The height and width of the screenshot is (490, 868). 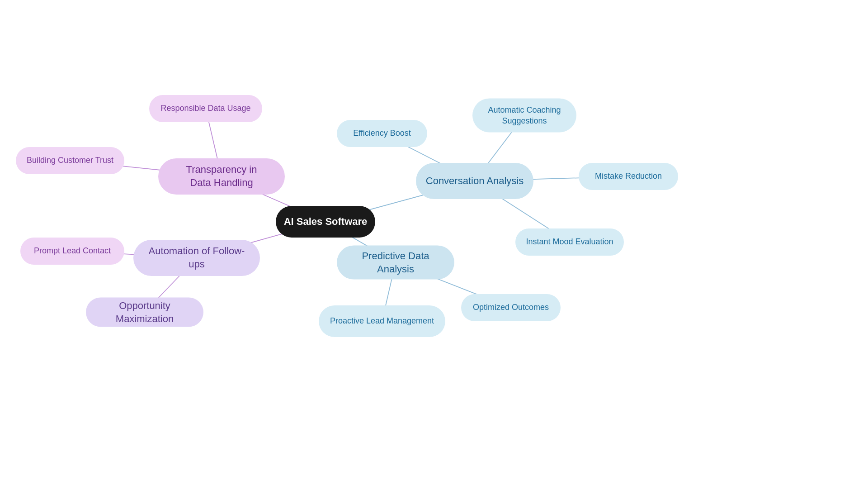 What do you see at coordinates (197, 258) in the screenshot?
I see `node-automation: Automation of Follow-ups` at bounding box center [197, 258].